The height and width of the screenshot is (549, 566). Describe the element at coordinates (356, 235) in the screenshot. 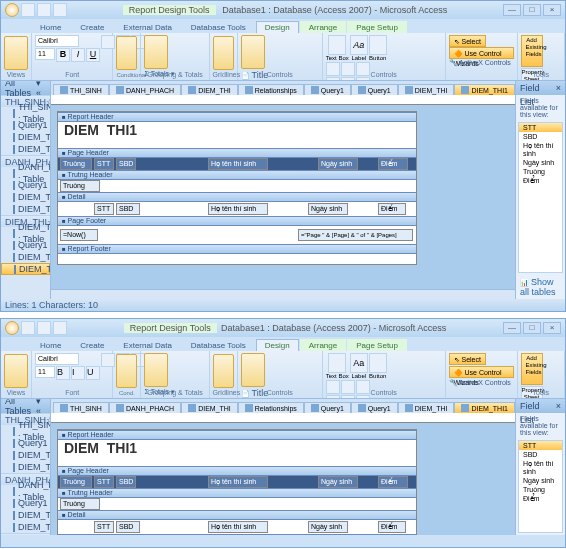

I see `page-textbox: ="Page " & [Page] & " of " & [Pages]` at that location.